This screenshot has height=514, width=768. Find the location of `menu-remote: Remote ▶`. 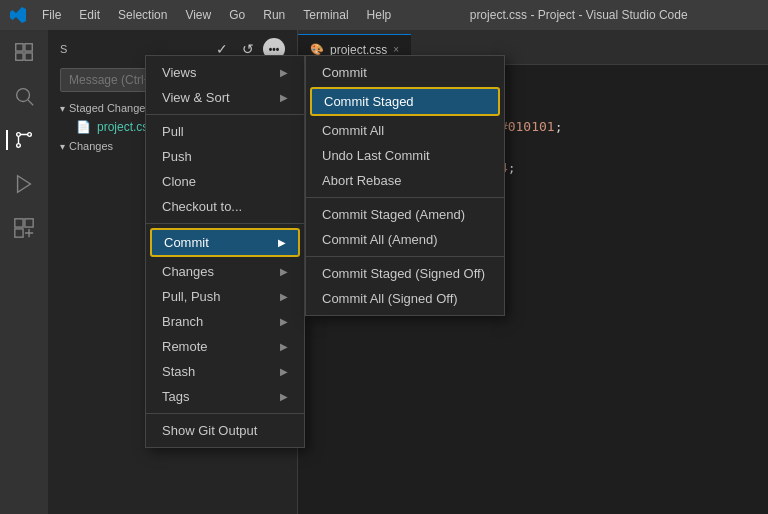

menu-remote: Remote ▶ is located at coordinates (225, 346).